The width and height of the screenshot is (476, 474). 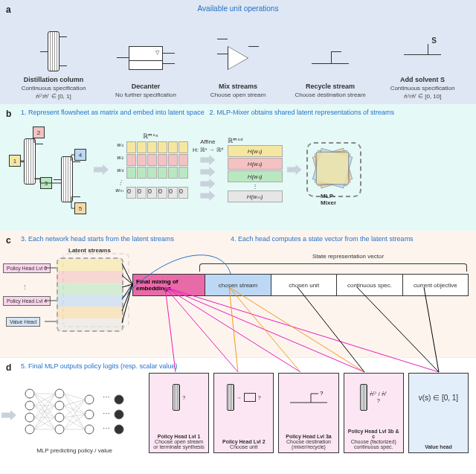 I want to click on caption-b1: 1. Represent flowsheet as matrix and emb…, so click(x=113, y=112).